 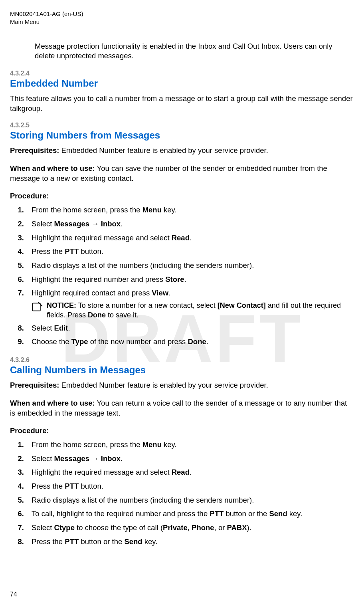 What do you see at coordinates (138, 342) in the screenshot?
I see `step-text: of the new number and press` at bounding box center [138, 342].